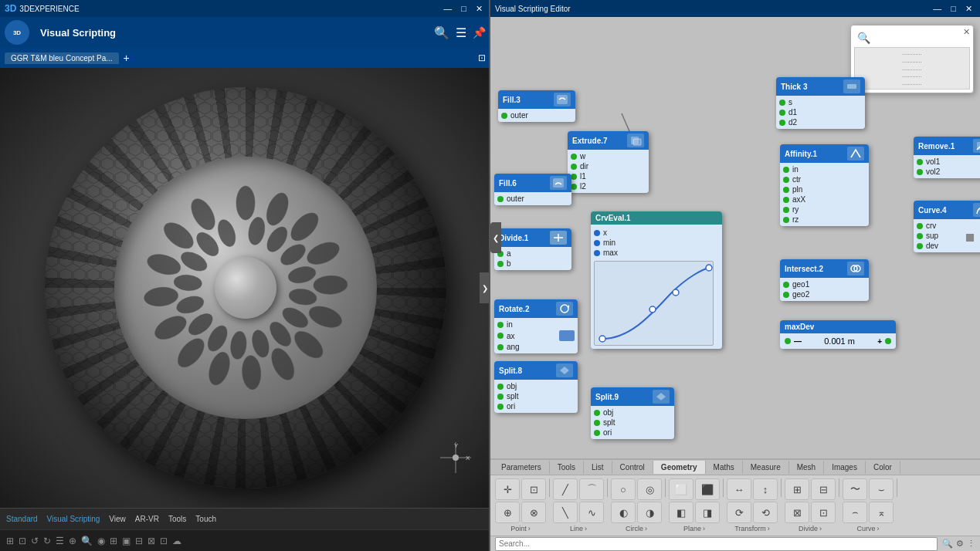 The width and height of the screenshot is (980, 551). I want to click on menu-icon: ☰, so click(461, 32).